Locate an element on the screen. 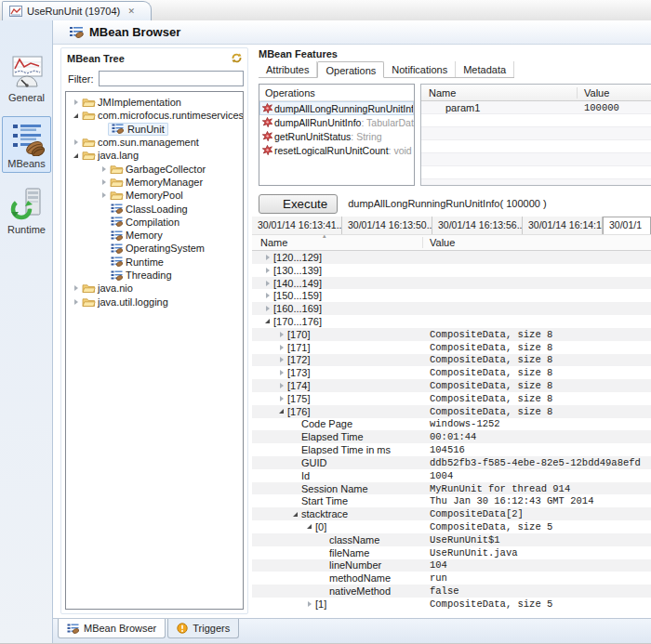 Image resolution: width=651 pixels, height=644 pixels. tree-node: java.lang is located at coordinates (154, 155).